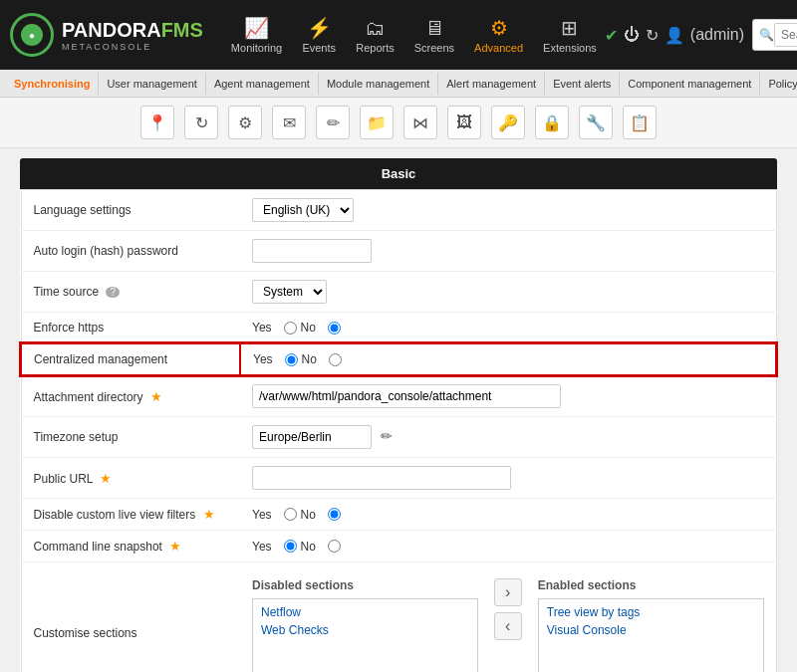  I want to click on attachmentdir-input, so click(406, 396).